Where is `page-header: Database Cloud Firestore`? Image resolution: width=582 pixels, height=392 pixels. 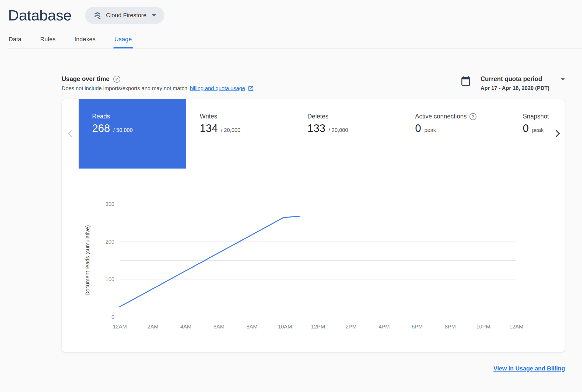
page-header: Database Cloud Firestore is located at coordinates (291, 12).